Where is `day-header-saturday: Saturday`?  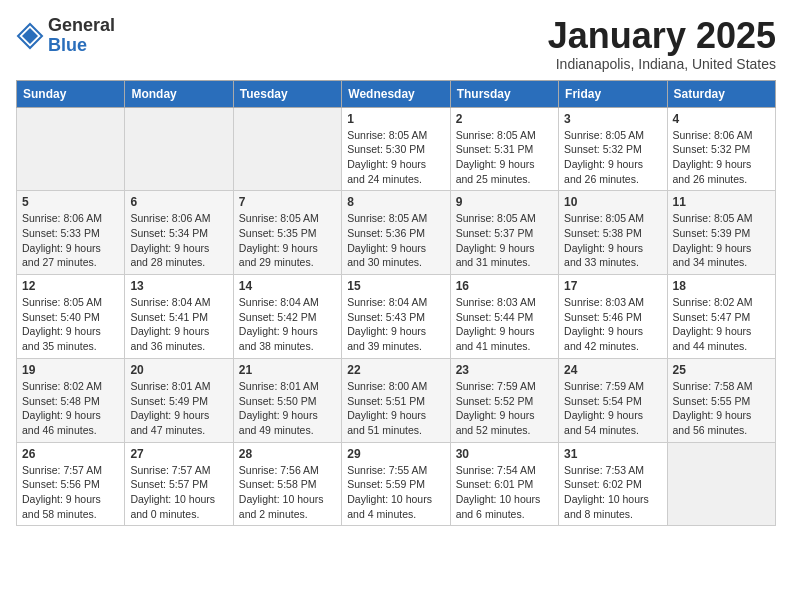
day-header-saturday: Saturday is located at coordinates (721, 94).